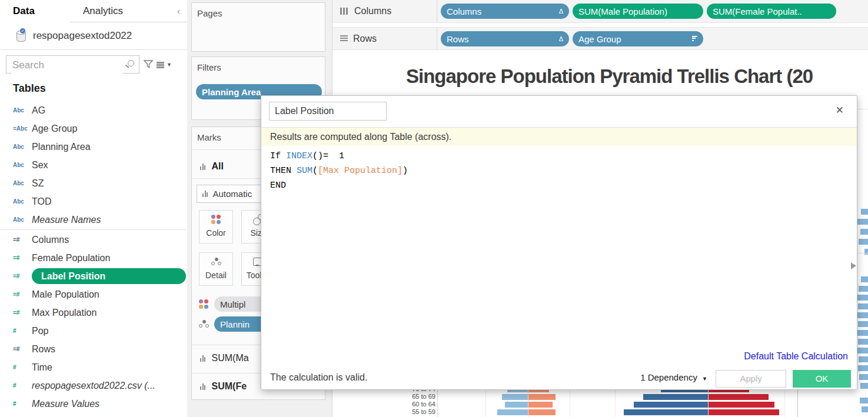 The height and width of the screenshot is (417, 868). Describe the element at coordinates (418, 412) in the screenshot. I see `age-group-label: 55 to 59` at that location.